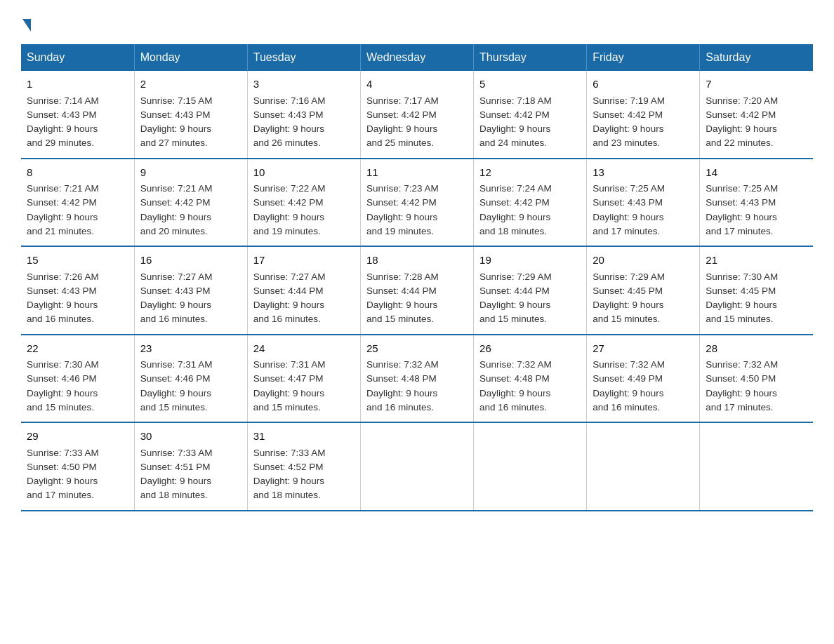 The height and width of the screenshot is (644, 834). I want to click on day-info: Sunrise: 7:17 AMSunset: 4:42 PMDaylight:…, so click(403, 122).